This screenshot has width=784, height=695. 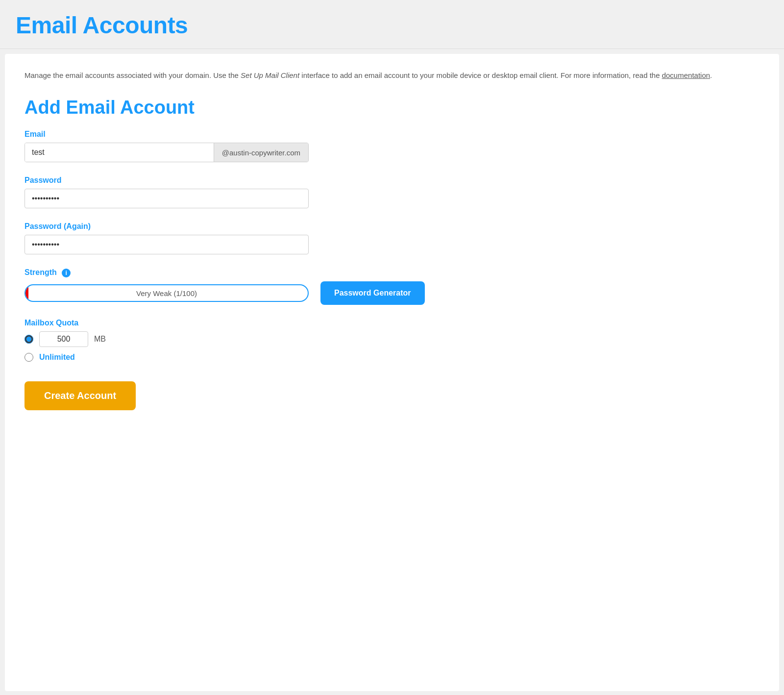 I want to click on password-again-input, so click(x=167, y=245).